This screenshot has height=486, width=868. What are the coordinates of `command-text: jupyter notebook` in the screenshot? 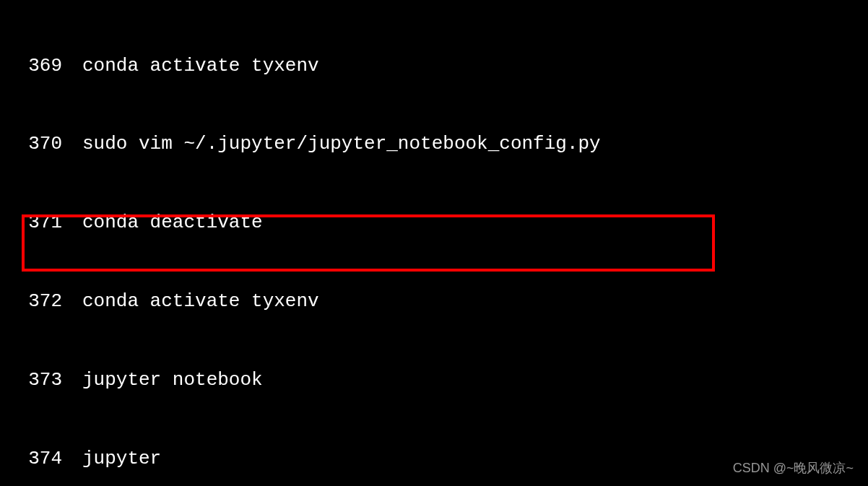 It's located at (173, 380).